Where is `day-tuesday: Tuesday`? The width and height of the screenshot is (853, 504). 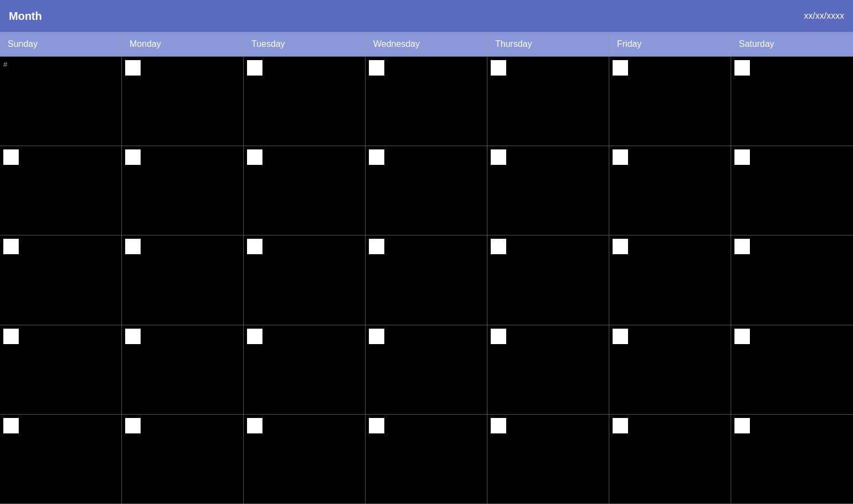
day-tuesday: Tuesday is located at coordinates (304, 44).